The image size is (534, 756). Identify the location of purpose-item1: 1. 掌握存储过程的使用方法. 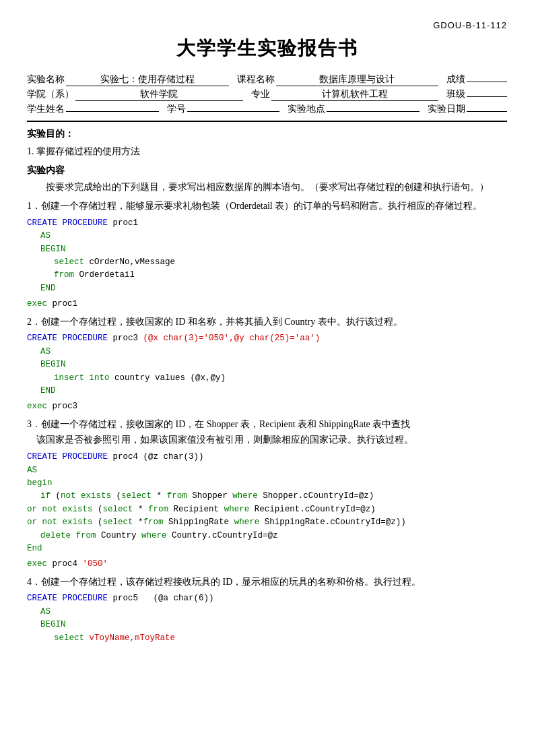
(267, 152).